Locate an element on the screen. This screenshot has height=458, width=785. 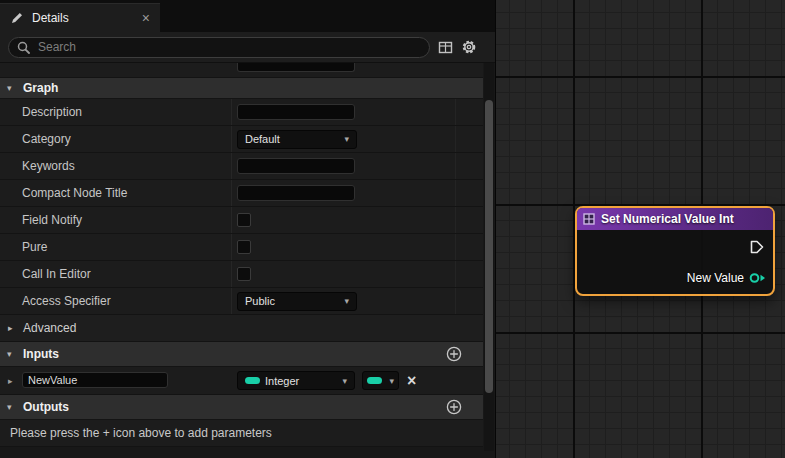
node-header: Set Numerical Value Int is located at coordinates (675, 219).